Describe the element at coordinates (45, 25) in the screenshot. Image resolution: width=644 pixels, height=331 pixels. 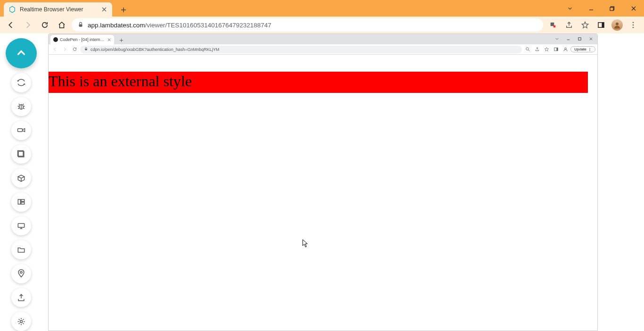
I see `reload-button` at that location.